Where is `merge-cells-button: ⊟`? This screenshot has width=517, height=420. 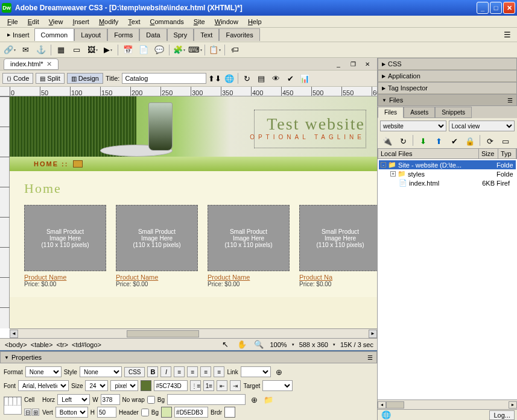 merge-cells-button: ⊟ is located at coordinates (28, 412).